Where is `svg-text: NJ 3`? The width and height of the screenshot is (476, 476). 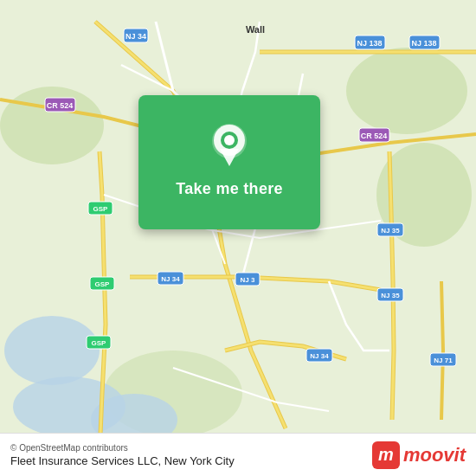 svg-text: NJ 3 is located at coordinates (248, 280).